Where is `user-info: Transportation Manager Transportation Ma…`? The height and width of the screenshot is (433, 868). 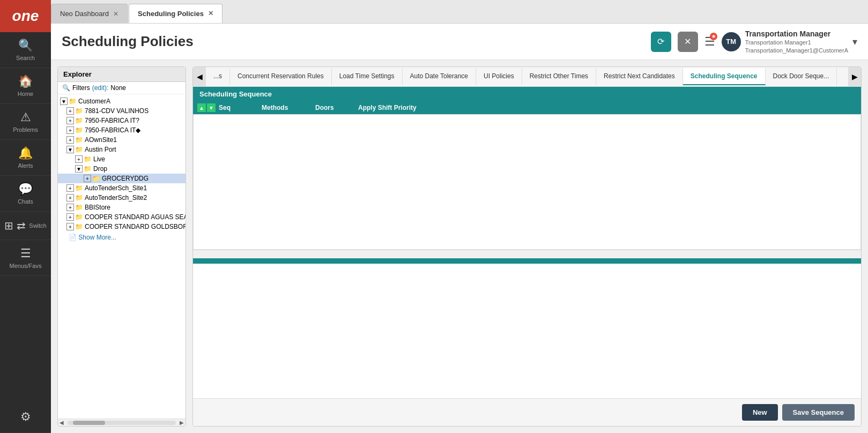 user-info: Transportation Manager Transportation Ma… is located at coordinates (797, 42).